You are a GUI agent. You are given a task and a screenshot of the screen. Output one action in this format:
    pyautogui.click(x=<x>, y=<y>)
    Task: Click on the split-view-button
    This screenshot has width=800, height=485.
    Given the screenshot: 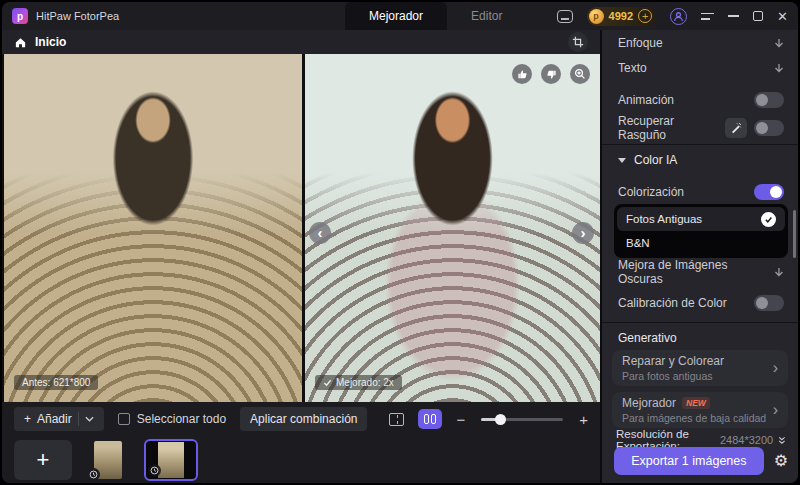 What is the action you would take?
    pyautogui.click(x=396, y=420)
    